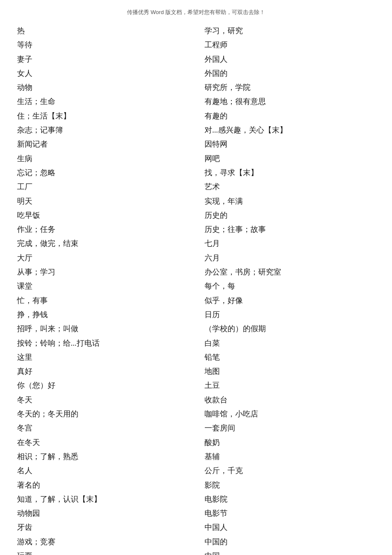  I want to click on left-vocab-item: 妻子, so click(102, 60).